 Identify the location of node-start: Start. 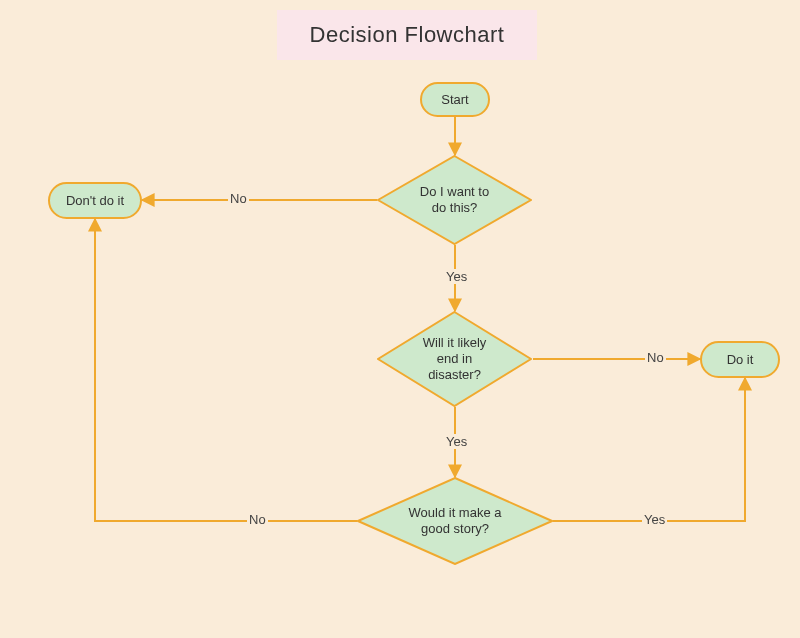
(455, 100).